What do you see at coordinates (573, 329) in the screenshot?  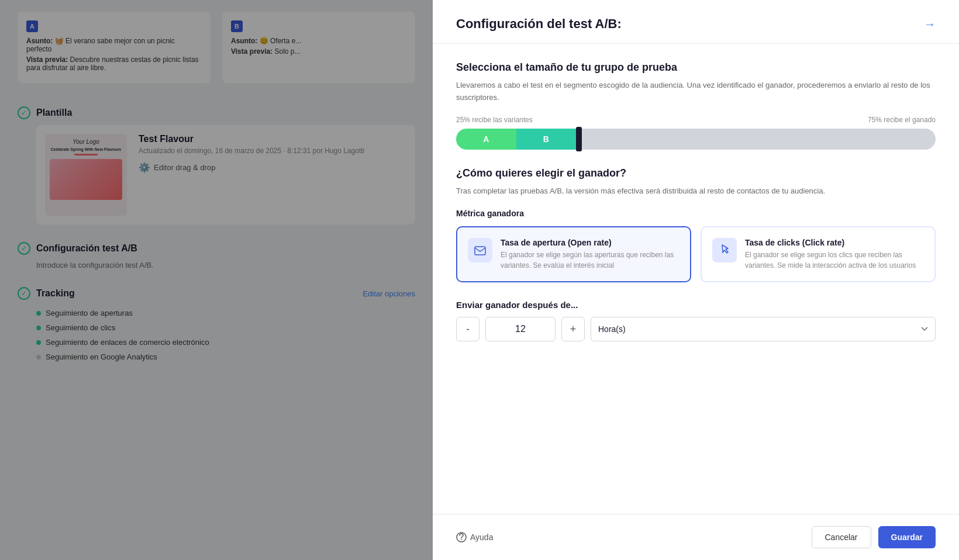 I see `plus-button: +` at bounding box center [573, 329].